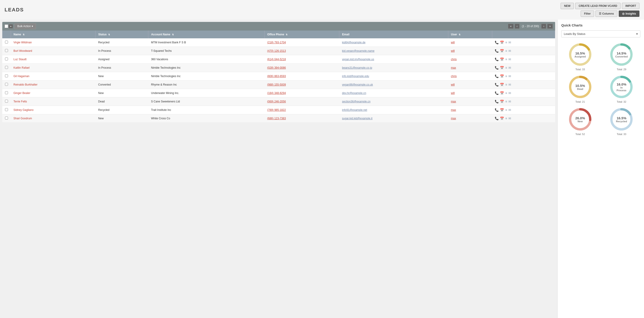 This screenshot has width=644, height=318. Describe the element at coordinates (276, 68) in the screenshot. I see `phone-link: (028) 394-0086` at that location.